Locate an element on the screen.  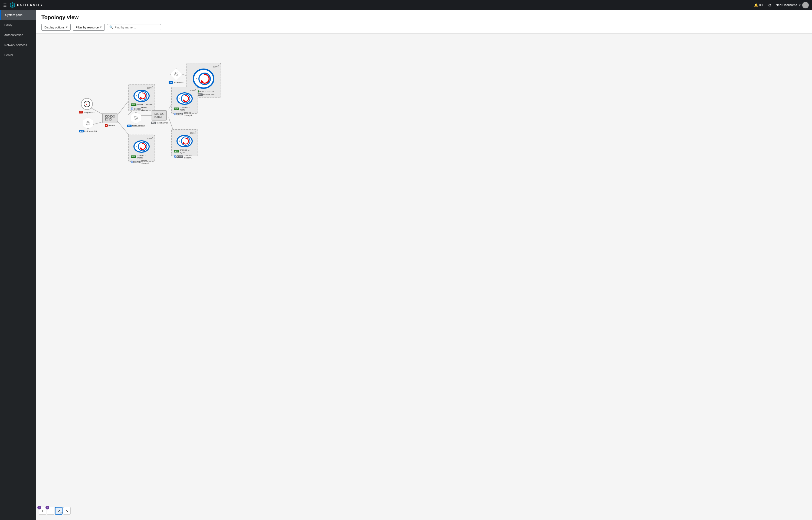
search-input is located at coordinates (135, 27).